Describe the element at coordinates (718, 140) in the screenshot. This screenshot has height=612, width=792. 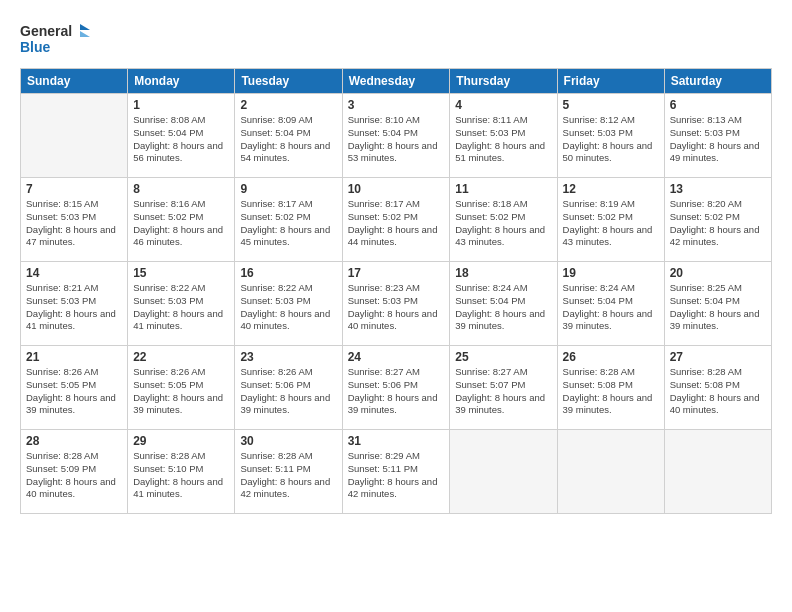
I see `day-info: Sunrise: 8:13 AM Sunset: 5:03 PM Dayligh…` at that location.